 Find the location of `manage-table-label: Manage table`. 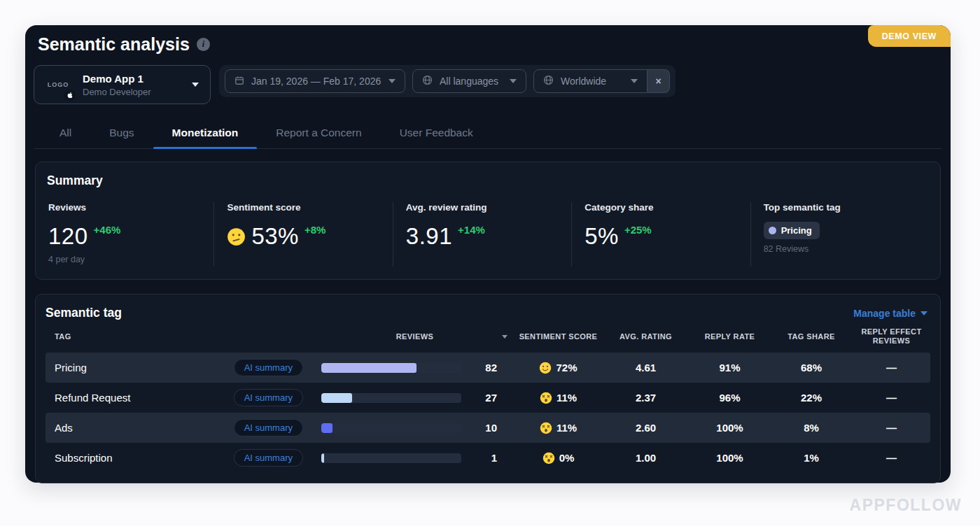

manage-table-label: Manage table is located at coordinates (885, 313).